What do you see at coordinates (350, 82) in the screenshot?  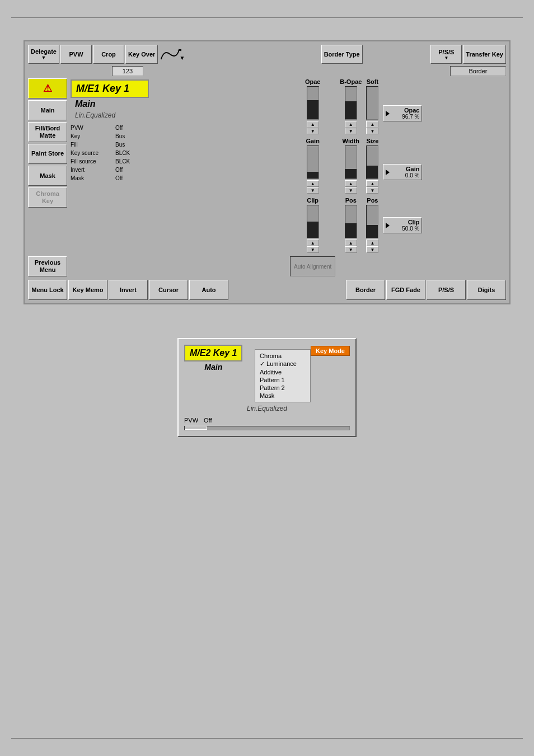 I see `b-opac-label: B-Opac` at bounding box center [350, 82].